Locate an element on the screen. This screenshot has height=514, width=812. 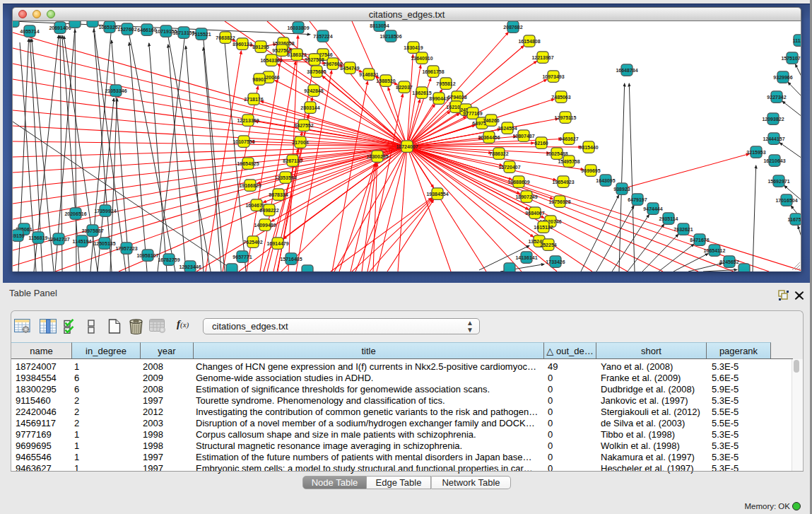
svg-text: 16210643 is located at coordinates (775, 161).